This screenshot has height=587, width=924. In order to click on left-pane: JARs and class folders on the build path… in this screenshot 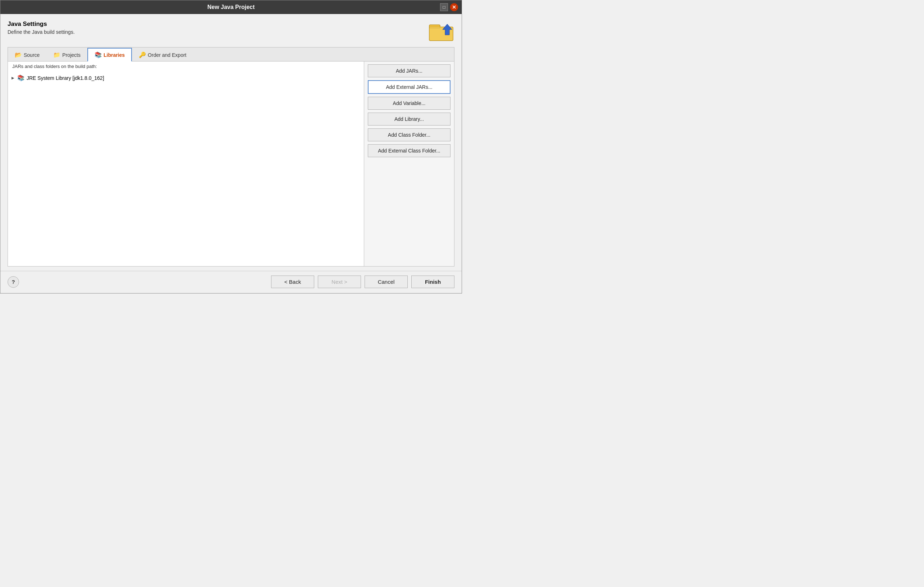, I will do `click(186, 164)`.